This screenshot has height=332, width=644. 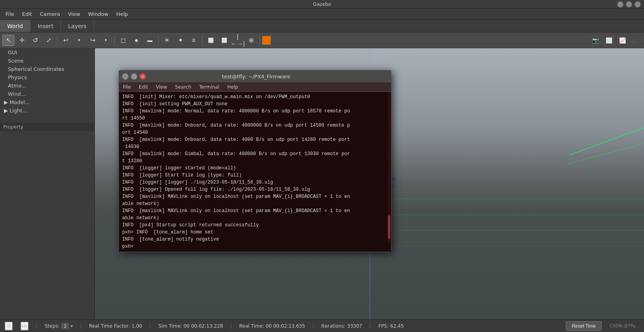 What do you see at coordinates (266, 40) in the screenshot?
I see `tool-orange` at bounding box center [266, 40].